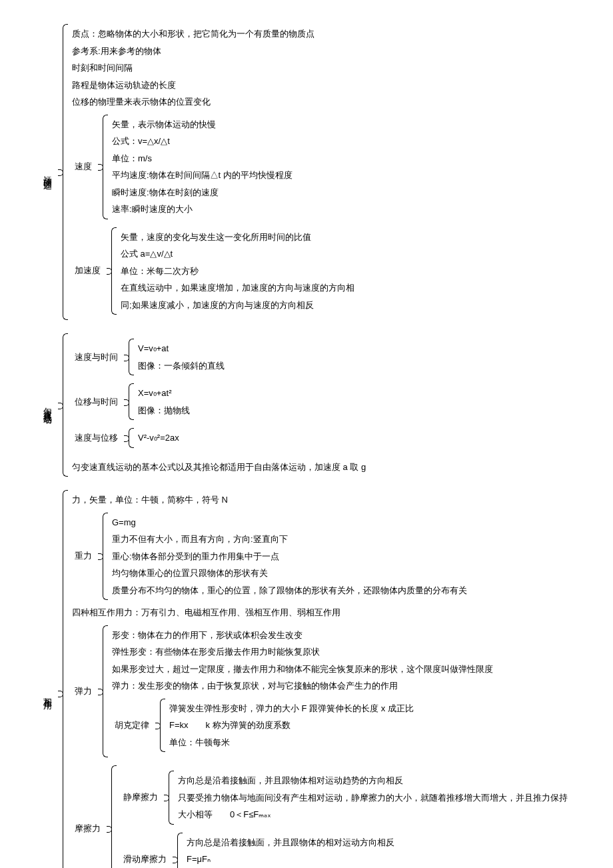 The image size is (613, 868). I want to click on group-v-x: 速度与位移 V²-v₀²=2ax, so click(219, 438).